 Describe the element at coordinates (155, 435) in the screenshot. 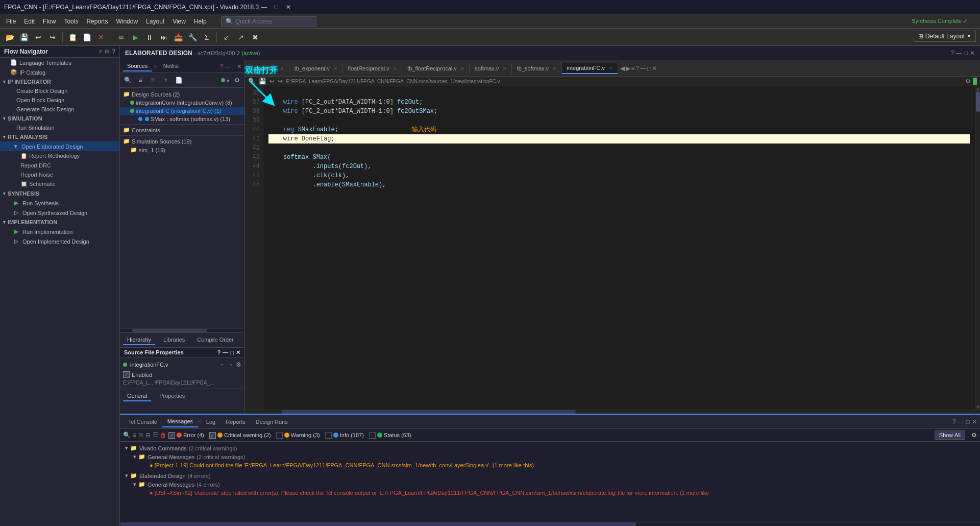

I see `msg-group-icon: ☰` at that location.